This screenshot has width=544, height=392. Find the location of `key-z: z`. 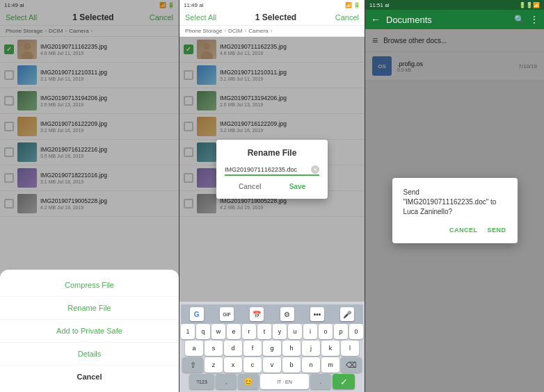

key-z: z is located at coordinates (214, 365).